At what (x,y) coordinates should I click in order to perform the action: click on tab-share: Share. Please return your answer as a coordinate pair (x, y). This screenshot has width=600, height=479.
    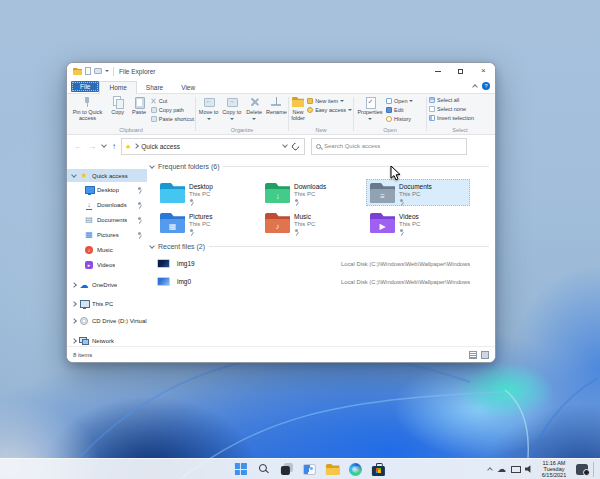
    Looking at the image, I should click on (154, 88).